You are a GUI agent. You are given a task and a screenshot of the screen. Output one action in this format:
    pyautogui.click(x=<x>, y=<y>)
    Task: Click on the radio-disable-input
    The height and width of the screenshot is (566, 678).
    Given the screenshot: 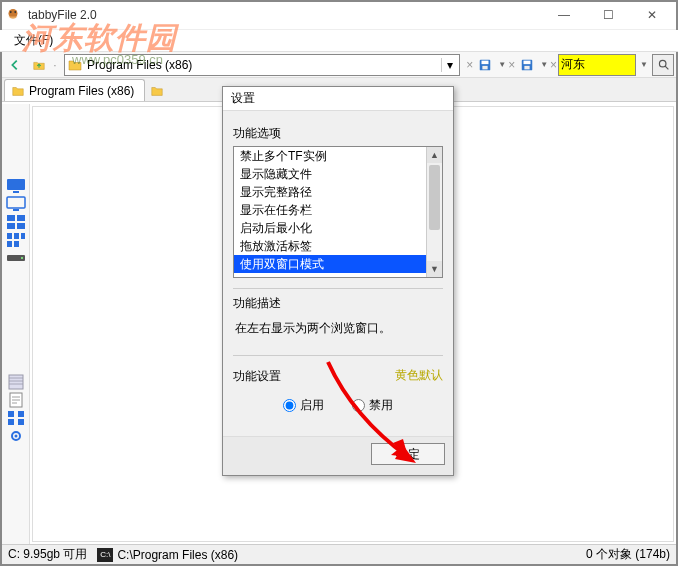 What is the action you would take?
    pyautogui.click(x=358, y=406)
    